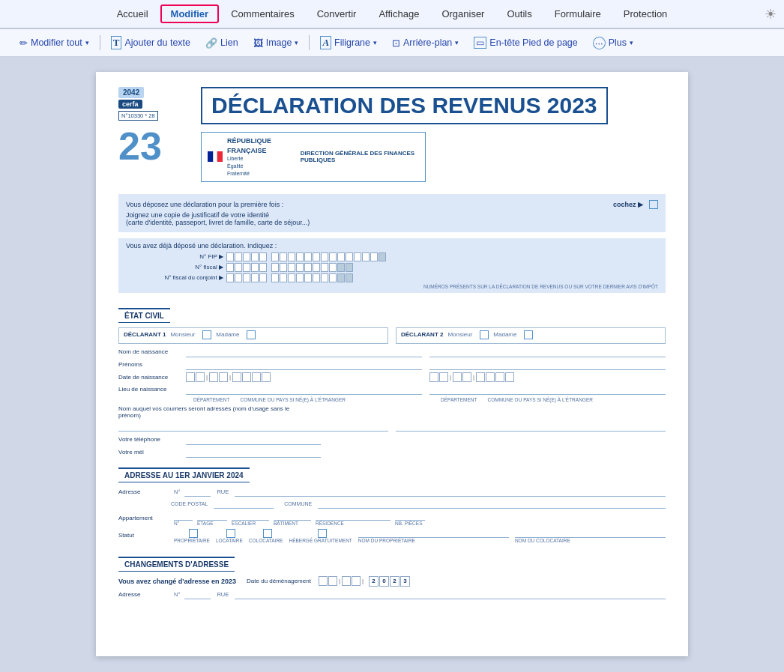 This screenshot has height=672, width=784. I want to click on toolbar-plus: ··· Plus ▾, so click(613, 43).